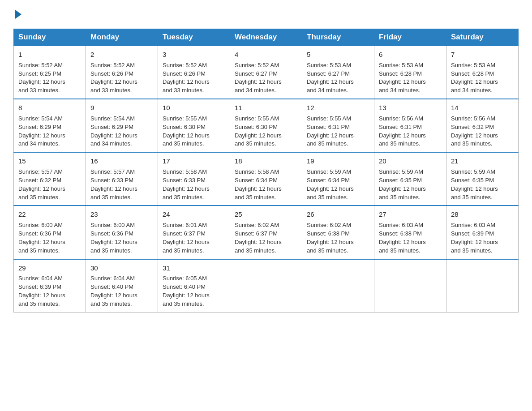 The image size is (532, 411). What do you see at coordinates (194, 286) in the screenshot?
I see `calendar-cell: 31Sunrise: 6:05 AMSunset: 6:40 PMDayligh…` at bounding box center [194, 286].